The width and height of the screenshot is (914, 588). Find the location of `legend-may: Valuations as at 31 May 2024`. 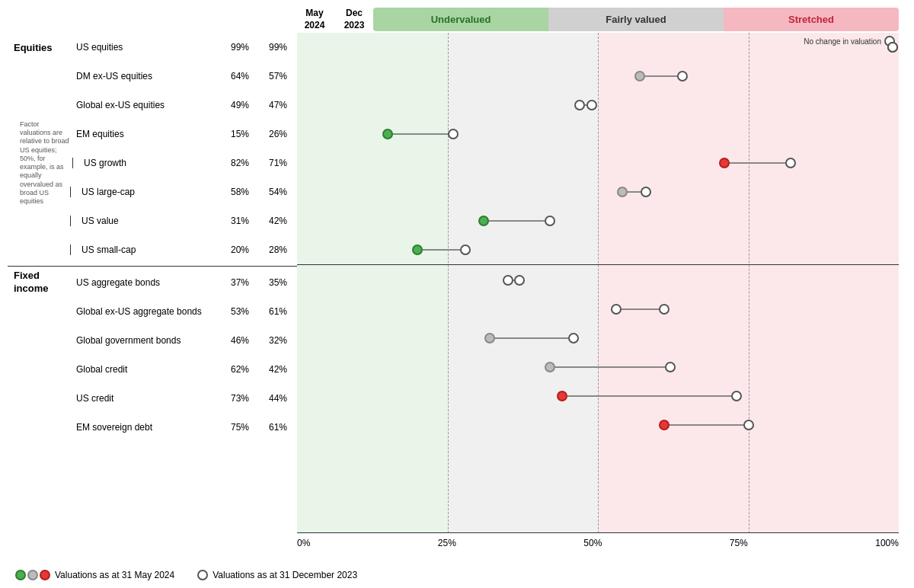

legend-may: Valuations as at 31 May 2024 is located at coordinates (94, 575).